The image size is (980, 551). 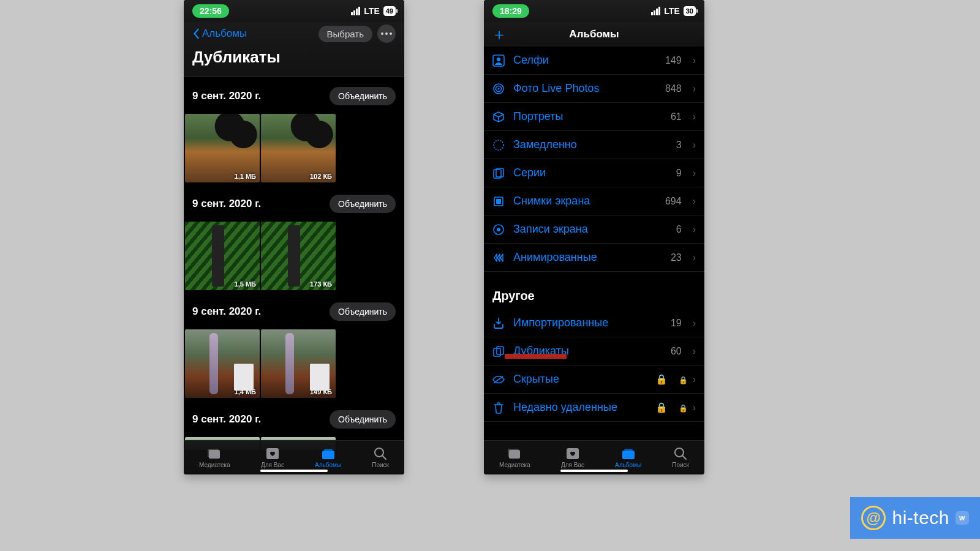 I want to click on tab-label: Альбомы, so click(x=328, y=465).